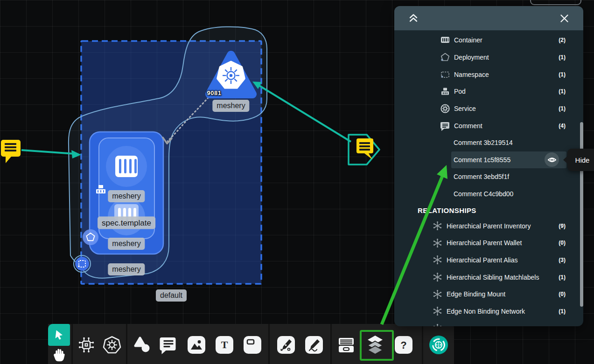 The image size is (594, 364). What do you see at coordinates (489, 226) in the screenshot?
I see `relationship-label: Hierarchical Parent Inventory` at bounding box center [489, 226].